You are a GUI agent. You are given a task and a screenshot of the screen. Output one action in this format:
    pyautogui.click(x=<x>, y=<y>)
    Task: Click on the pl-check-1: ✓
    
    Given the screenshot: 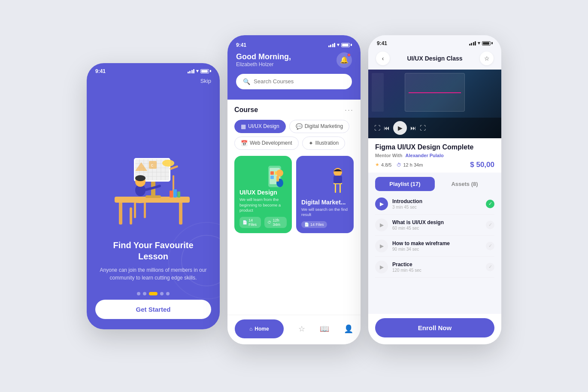 What is the action you would take?
    pyautogui.click(x=490, y=204)
    